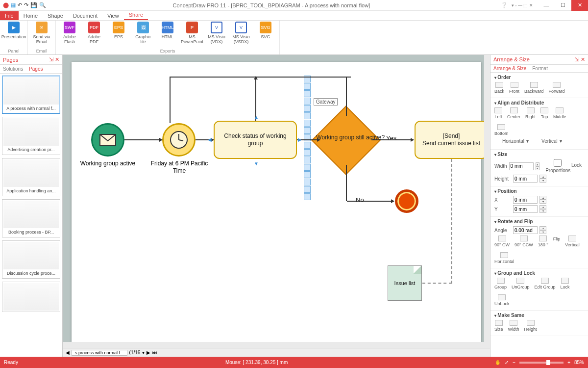 Image resolution: width=588 pixels, height=368 pixels. What do you see at coordinates (525, 179) in the screenshot?
I see `height-input` at bounding box center [525, 179].